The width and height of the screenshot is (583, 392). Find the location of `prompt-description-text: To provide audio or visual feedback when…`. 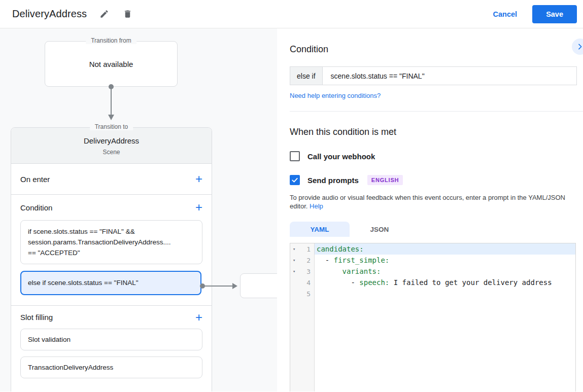

prompt-description-text: To provide audio or visual feedback when… is located at coordinates (427, 202).